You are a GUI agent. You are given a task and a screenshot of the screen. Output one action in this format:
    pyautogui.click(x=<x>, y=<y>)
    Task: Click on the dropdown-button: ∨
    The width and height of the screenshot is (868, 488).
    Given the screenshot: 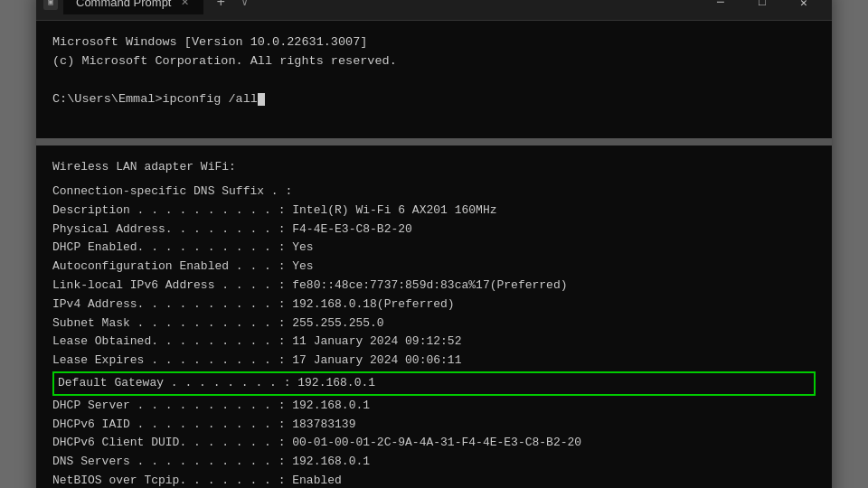 What is the action you would take?
    pyautogui.click(x=244, y=5)
    